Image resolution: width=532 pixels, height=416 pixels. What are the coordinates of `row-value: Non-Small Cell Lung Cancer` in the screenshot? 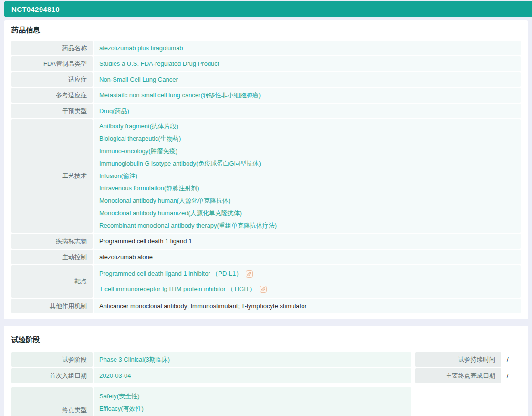 It's located at (307, 79).